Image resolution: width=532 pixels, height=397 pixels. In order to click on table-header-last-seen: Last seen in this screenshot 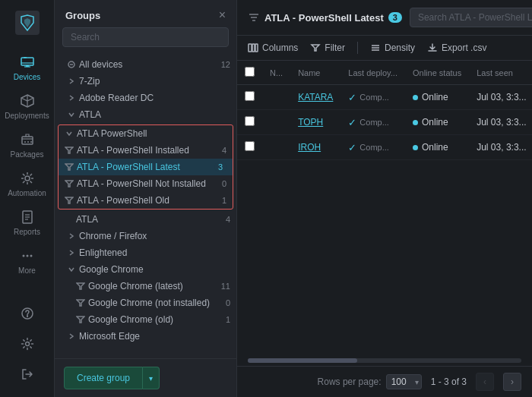, I will do `click(500, 73)`.